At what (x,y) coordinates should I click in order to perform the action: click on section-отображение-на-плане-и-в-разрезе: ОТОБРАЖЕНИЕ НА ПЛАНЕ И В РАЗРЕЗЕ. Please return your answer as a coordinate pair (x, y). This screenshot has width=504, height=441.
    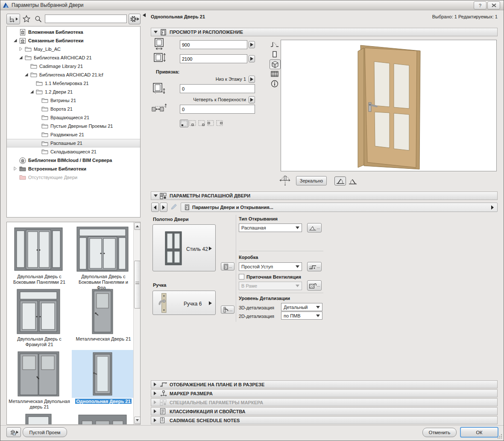
    Looking at the image, I should click on (324, 385).